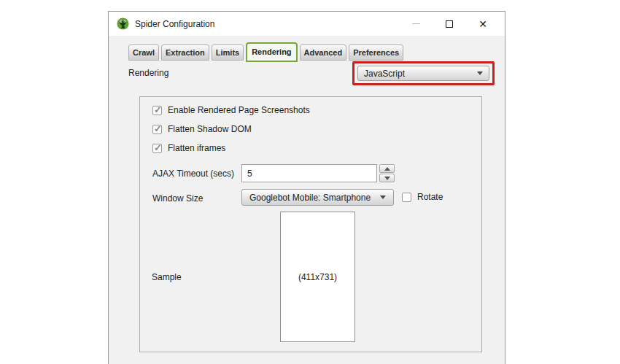 The image size is (620, 364). I want to click on window-size-value: Googlebot Mobile: Smartphone, so click(310, 198).